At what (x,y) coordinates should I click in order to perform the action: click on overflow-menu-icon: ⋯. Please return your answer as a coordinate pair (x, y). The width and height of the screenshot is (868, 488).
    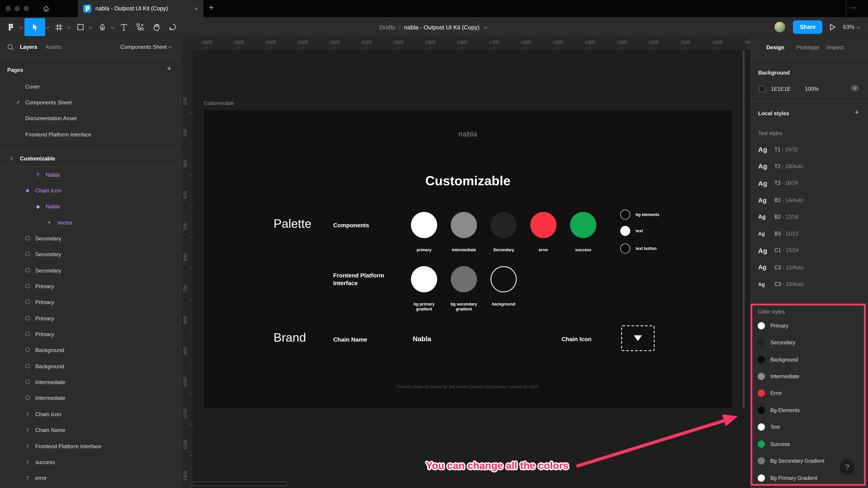
    Looking at the image, I should click on (854, 8).